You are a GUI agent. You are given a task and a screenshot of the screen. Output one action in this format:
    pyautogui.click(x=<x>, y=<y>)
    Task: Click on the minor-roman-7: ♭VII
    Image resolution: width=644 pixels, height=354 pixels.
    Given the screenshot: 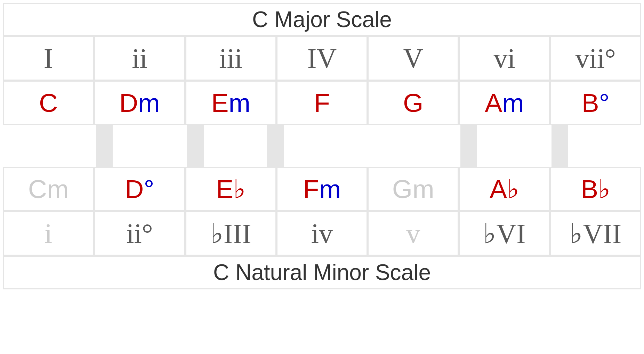 What is the action you would take?
    pyautogui.click(x=596, y=233)
    